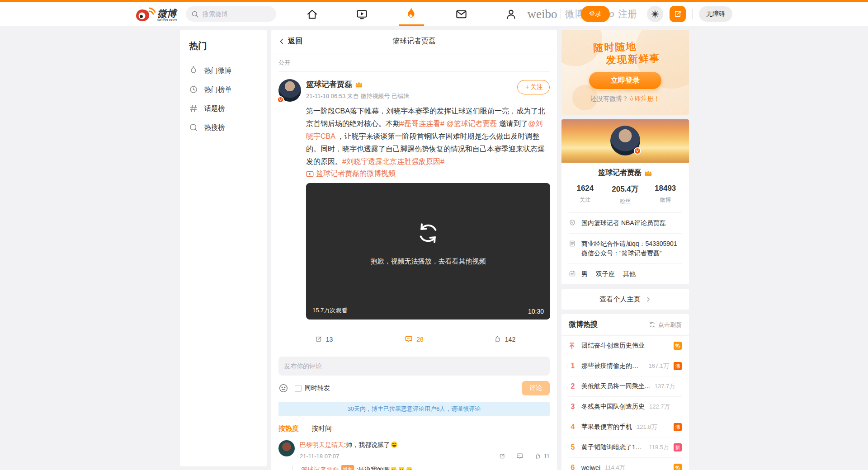 This screenshot has width=868, height=470. Describe the element at coordinates (665, 386) in the screenshot. I see `hot-topic-count: 137.7万` at that location.